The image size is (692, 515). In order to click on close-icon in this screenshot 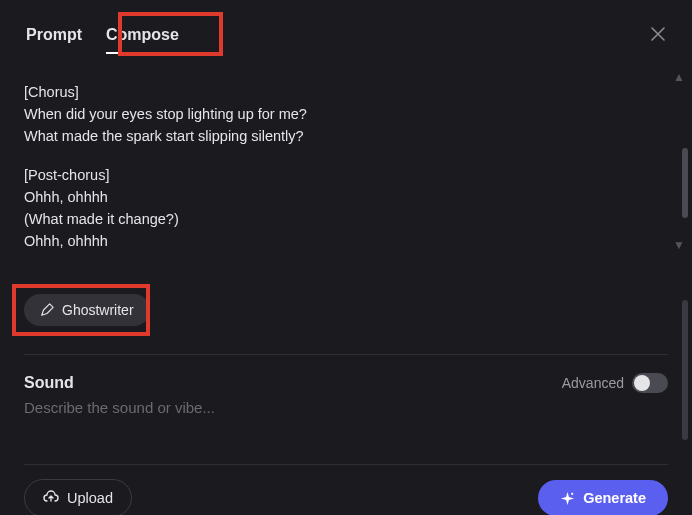, I will do `click(658, 34)`.